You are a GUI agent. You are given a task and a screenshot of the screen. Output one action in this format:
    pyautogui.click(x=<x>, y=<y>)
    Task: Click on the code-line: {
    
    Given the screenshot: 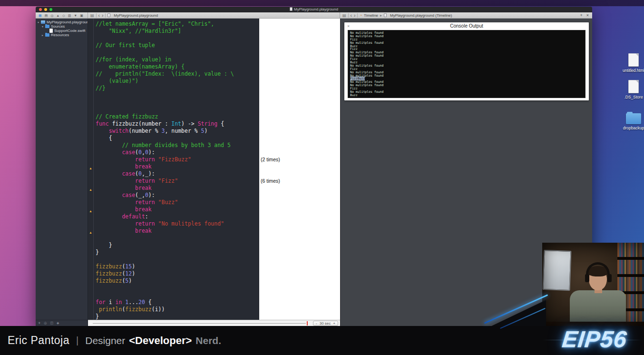 What is the action you would take?
    pyautogui.click(x=177, y=138)
    